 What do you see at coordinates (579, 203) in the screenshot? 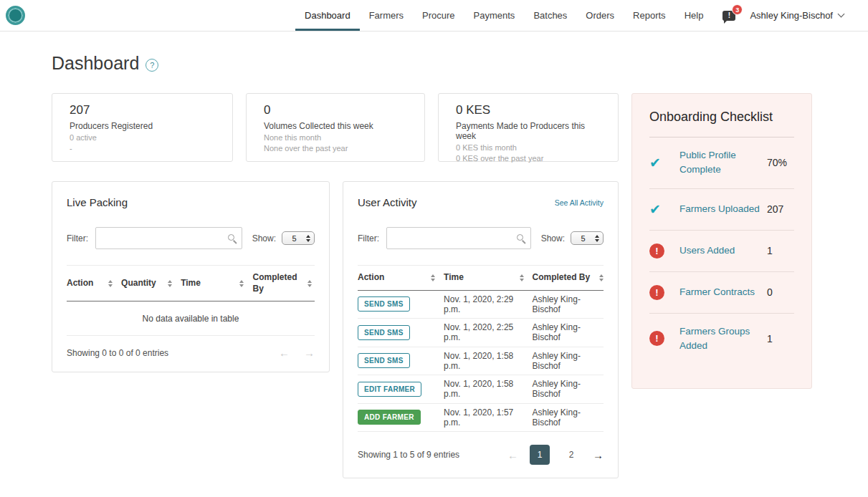
I see `see-all-activity-link: See All Activity` at bounding box center [579, 203].